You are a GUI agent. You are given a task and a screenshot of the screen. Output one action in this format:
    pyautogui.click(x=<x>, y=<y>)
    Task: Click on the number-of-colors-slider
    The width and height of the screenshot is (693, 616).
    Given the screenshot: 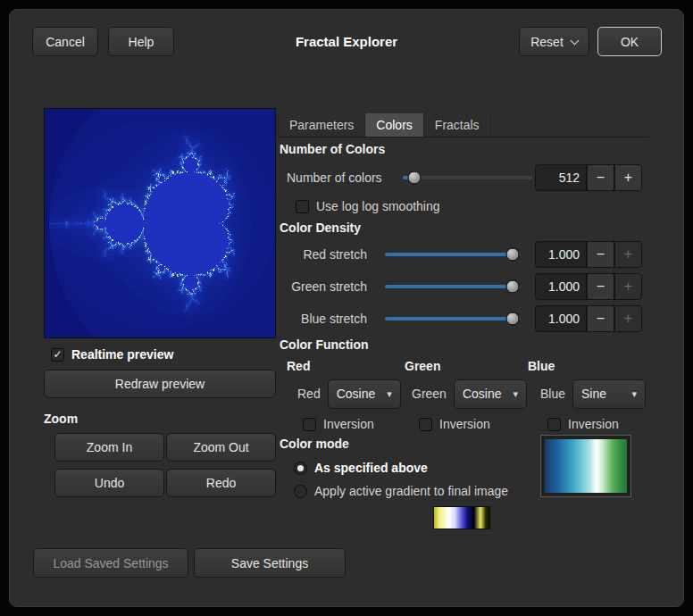 What is the action you would take?
    pyautogui.click(x=468, y=178)
    